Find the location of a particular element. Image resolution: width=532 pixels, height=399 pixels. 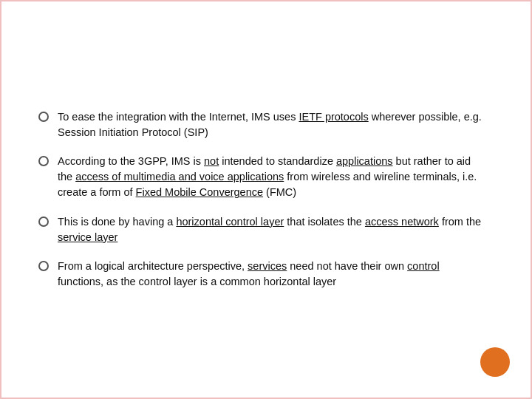

bullet-text-2: According to the 3GPP, IMS is not intend… is located at coordinates (272, 177).